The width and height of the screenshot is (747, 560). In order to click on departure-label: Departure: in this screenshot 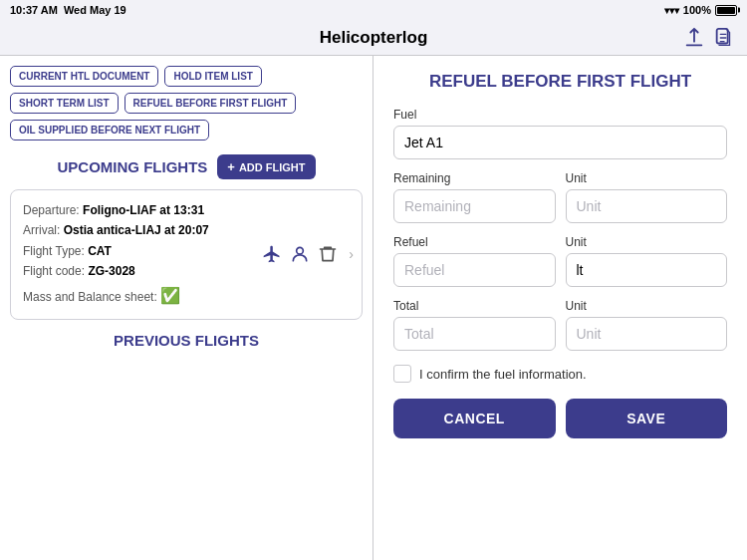, I will do `click(52, 210)`.